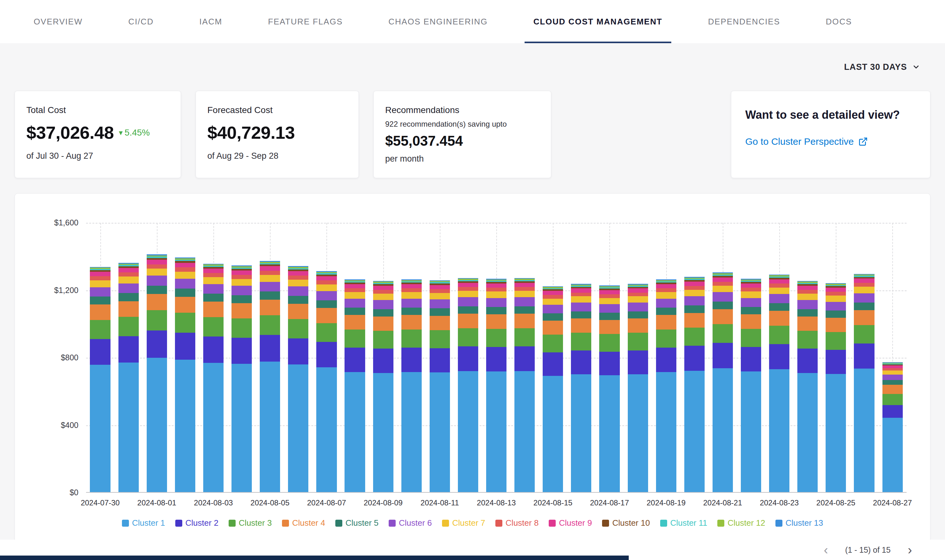 This screenshot has width=945, height=560. I want to click on legend-item-cluster-1: Cluster 1, so click(143, 523).